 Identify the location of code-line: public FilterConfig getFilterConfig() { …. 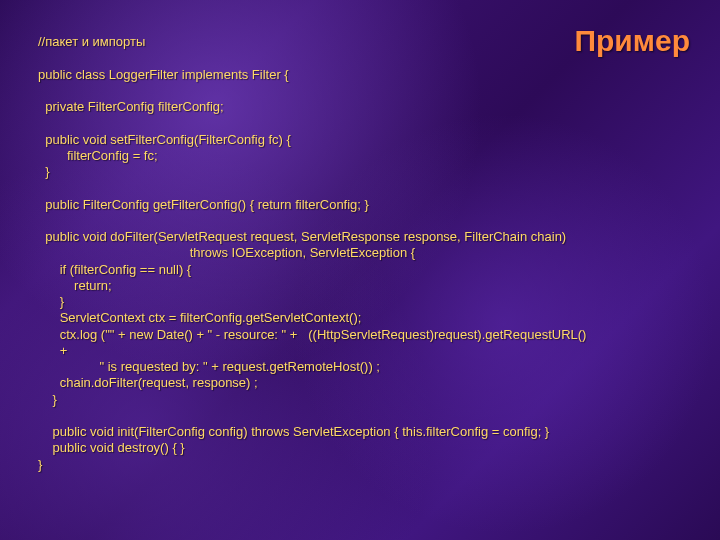
(204, 204).